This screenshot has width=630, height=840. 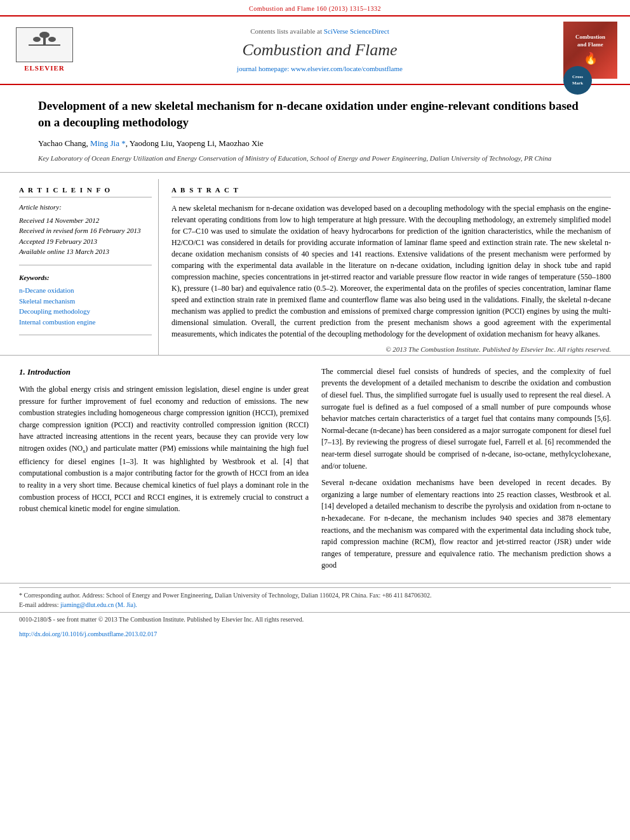 What do you see at coordinates (591, 58) in the screenshot?
I see `journal-cover-flame-icon: 🔥` at bounding box center [591, 58].